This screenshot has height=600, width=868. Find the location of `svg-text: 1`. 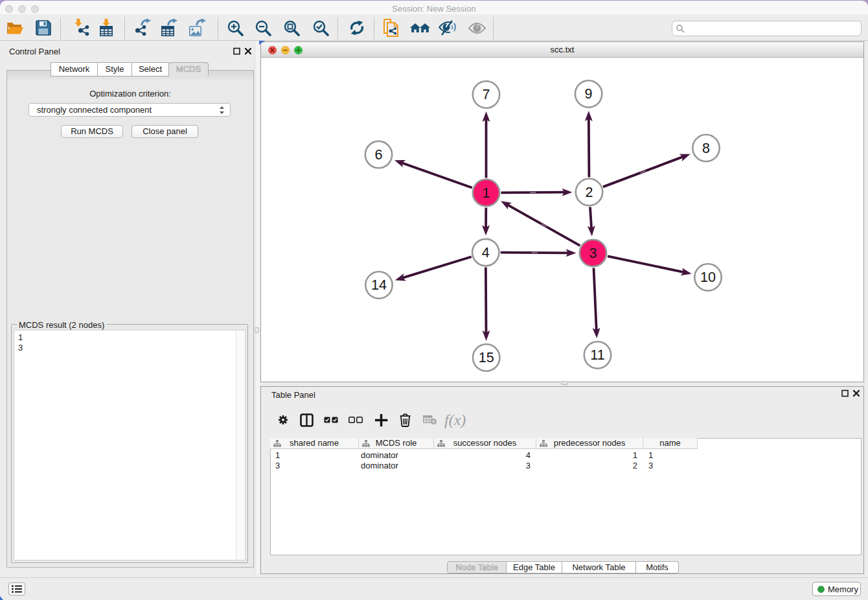

svg-text: 1 is located at coordinates (486, 193).